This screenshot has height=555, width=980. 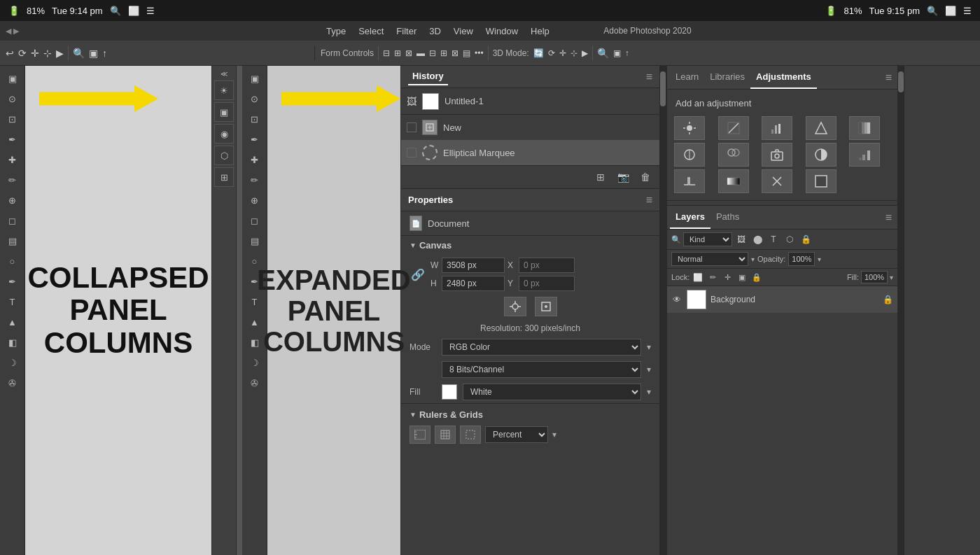 What do you see at coordinates (336, 31) in the screenshot?
I see `menu-type: Type` at bounding box center [336, 31].